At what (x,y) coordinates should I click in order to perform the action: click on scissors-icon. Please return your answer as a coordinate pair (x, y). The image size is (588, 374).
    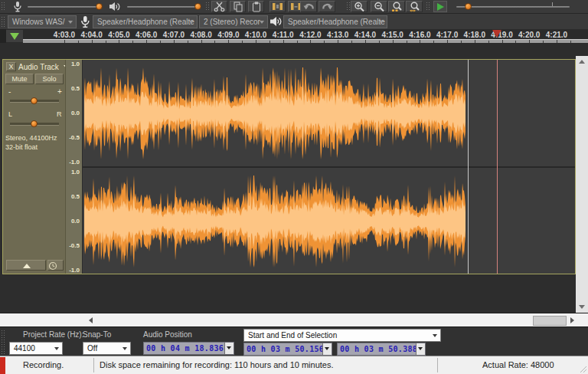
    Looking at the image, I should click on (219, 7).